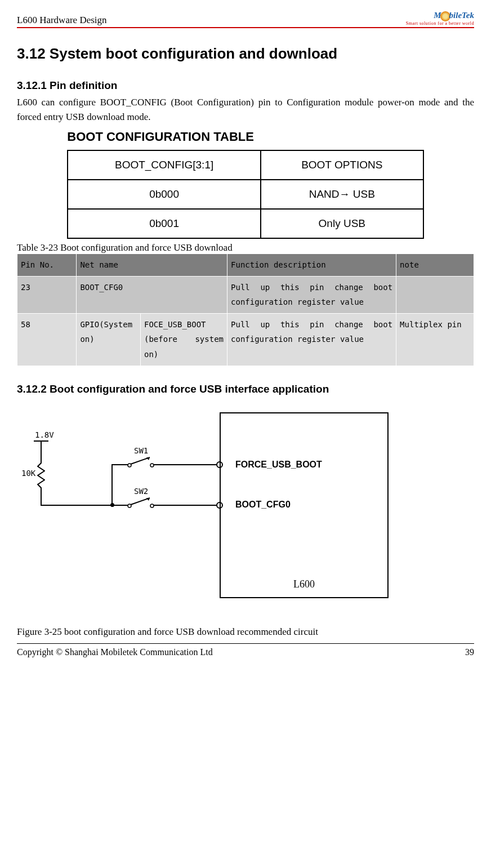 The height and width of the screenshot is (868, 491). I want to click on table-cell: 58, so click(47, 339).